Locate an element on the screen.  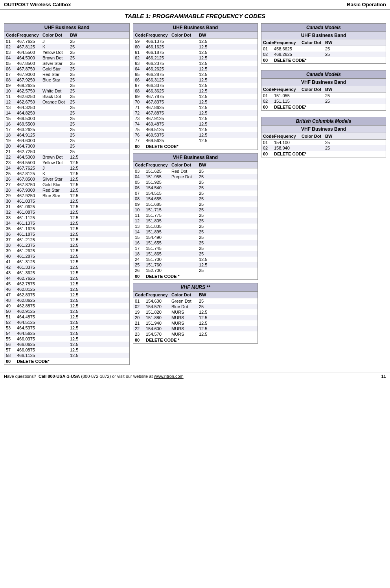
cell-1: 466.1375 is located at coordinates (159, 41).